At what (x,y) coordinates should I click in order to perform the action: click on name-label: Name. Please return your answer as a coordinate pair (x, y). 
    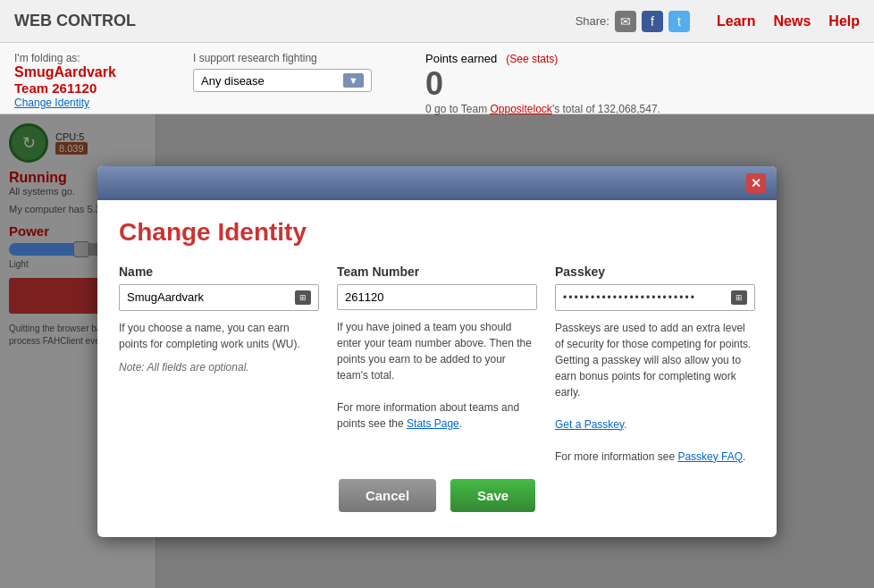
    Looking at the image, I should click on (219, 272).